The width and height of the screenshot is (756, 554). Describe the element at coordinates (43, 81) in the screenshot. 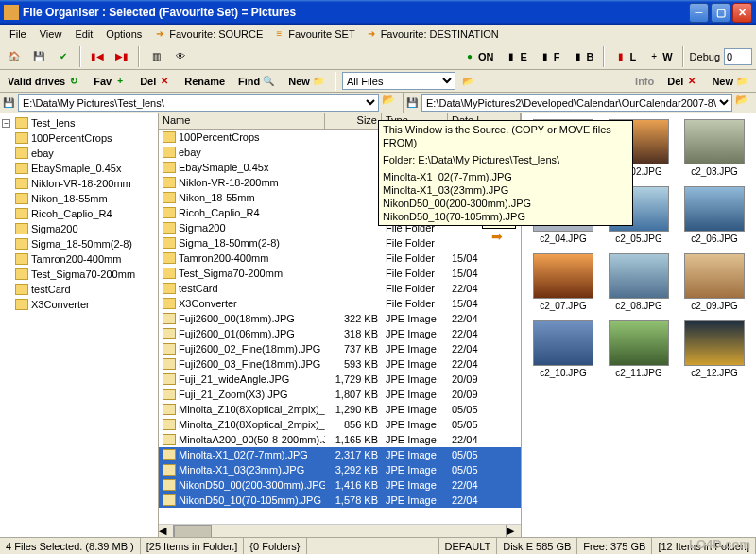

I see `valid-drives-button: Valid drives↻` at that location.